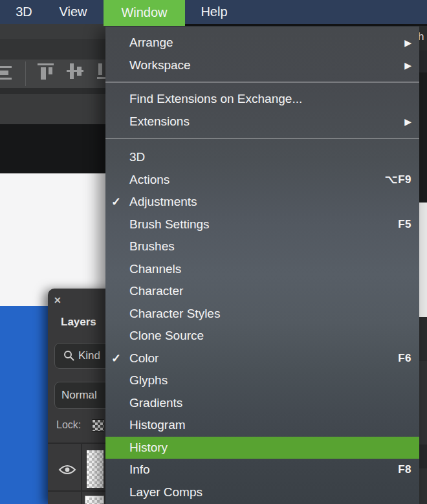 This screenshot has width=427, height=504. I want to click on shortcut-label: F8, so click(405, 470).